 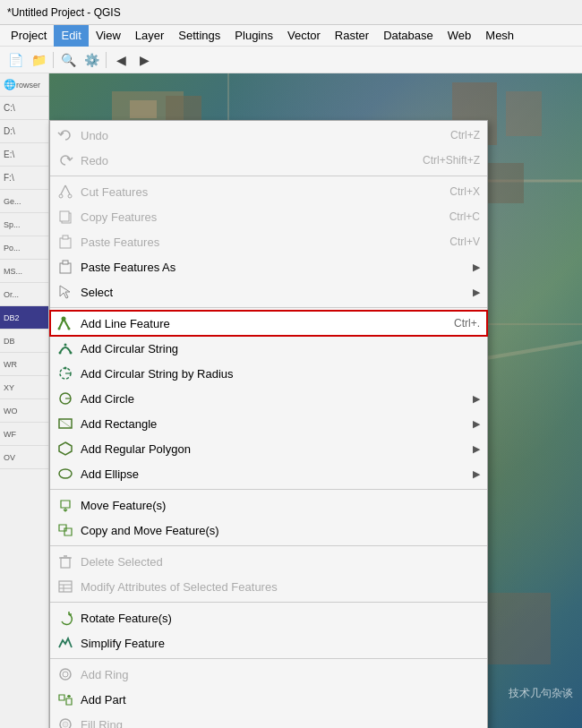 I want to click on delete-selected-icon, so click(x=65, y=561).